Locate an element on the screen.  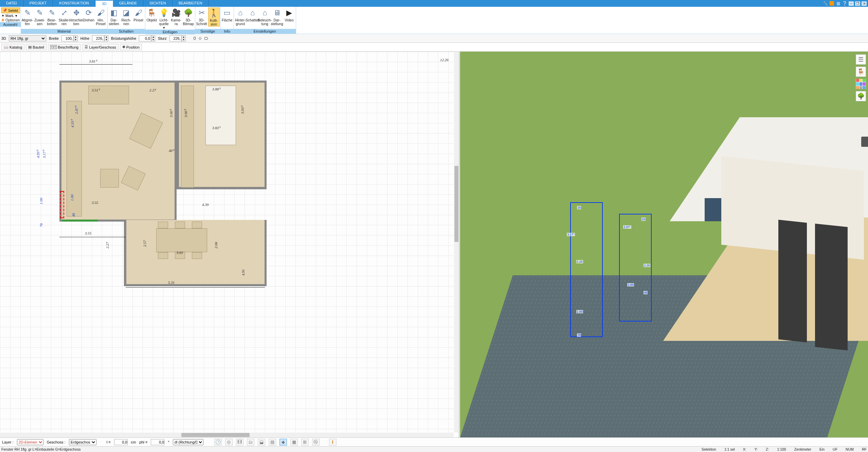
side-panel-handle is located at coordinates (865, 142).